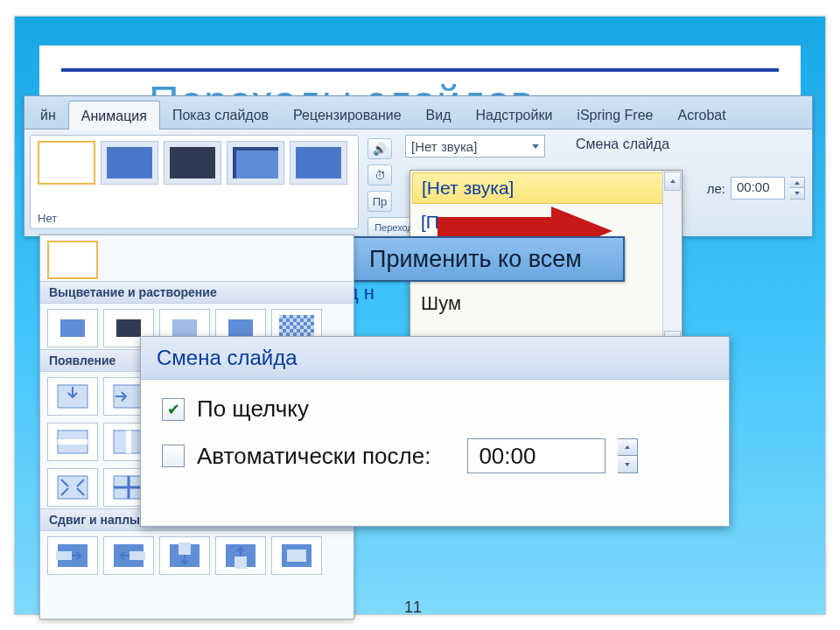 The height and width of the screenshot is (630, 840). I want to click on apply-to-all-callout: Применить ко всем, so click(476, 259).